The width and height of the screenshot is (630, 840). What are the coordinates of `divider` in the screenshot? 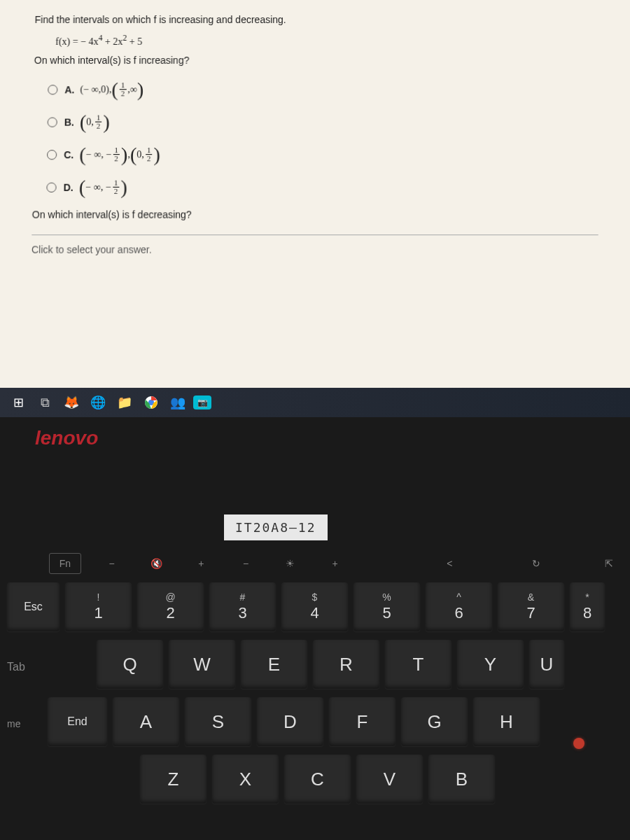 It's located at (315, 235).